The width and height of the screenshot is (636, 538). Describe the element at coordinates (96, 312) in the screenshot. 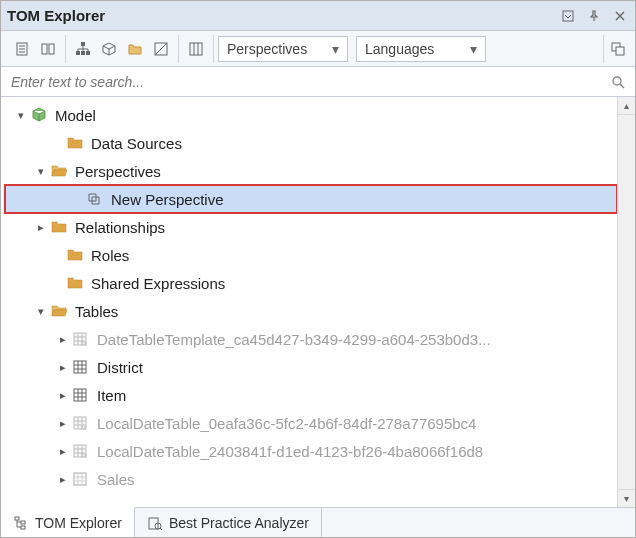

I see `tree-label: Tables` at that location.